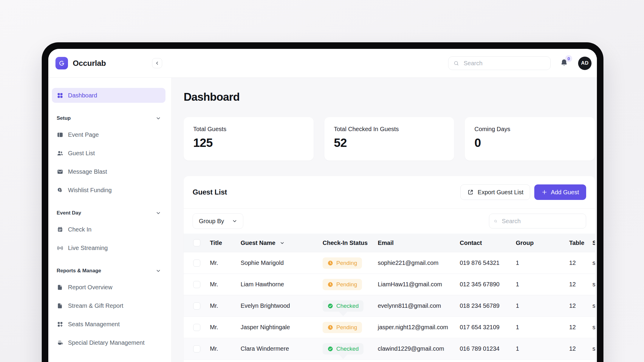  I want to click on section-label: Reports & Manage, so click(79, 271).